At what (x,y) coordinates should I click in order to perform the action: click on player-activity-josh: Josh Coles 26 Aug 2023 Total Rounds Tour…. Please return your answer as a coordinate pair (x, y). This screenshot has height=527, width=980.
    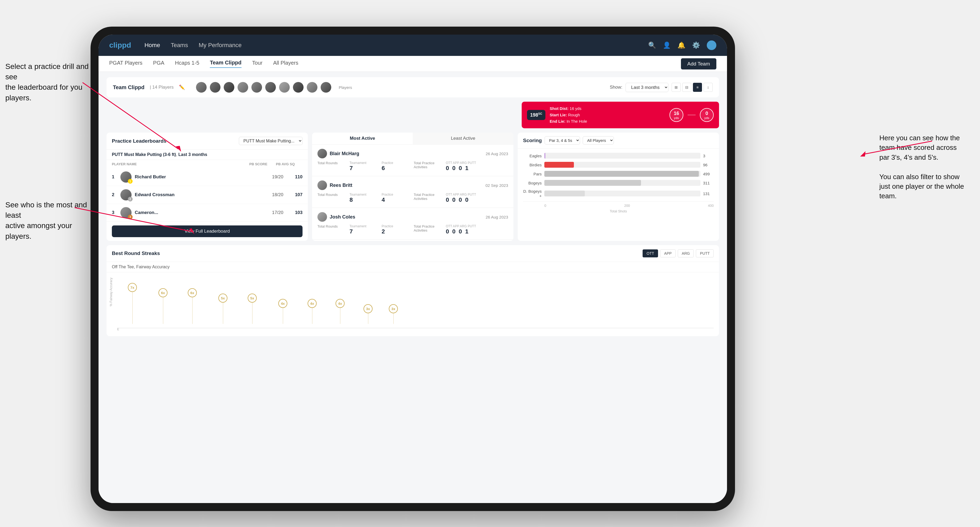
    Looking at the image, I should click on (413, 224).